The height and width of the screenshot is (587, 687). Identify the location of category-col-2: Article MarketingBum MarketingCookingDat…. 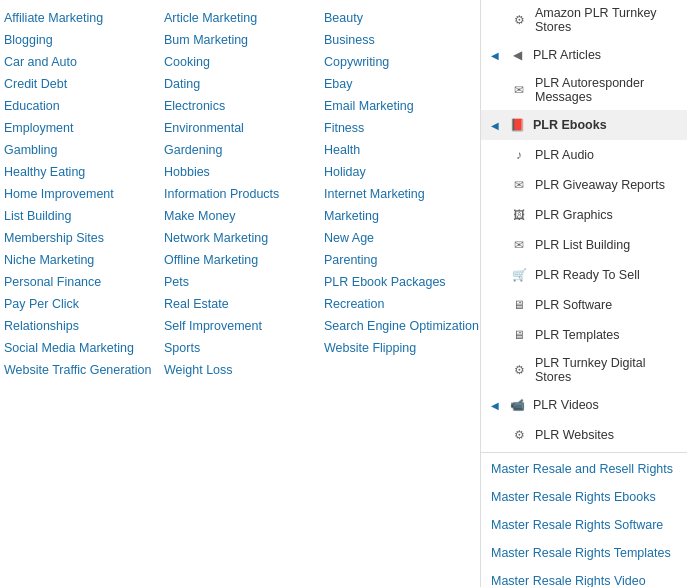
(240, 194).